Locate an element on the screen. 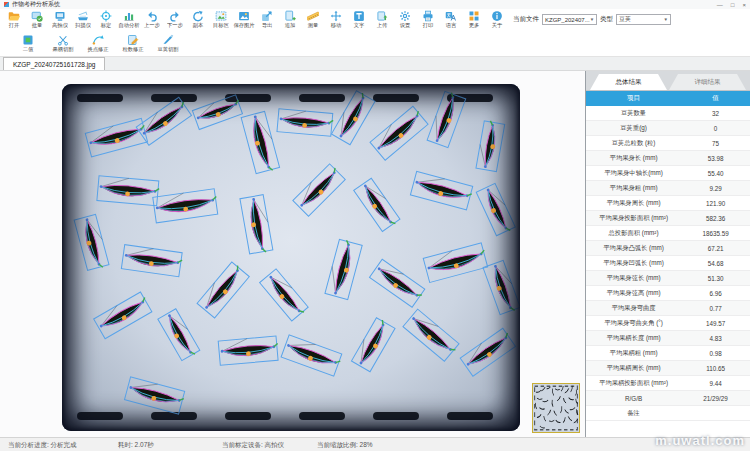 This screenshot has height=451, width=750. row-item-value: 9.29 is located at coordinates (716, 188).